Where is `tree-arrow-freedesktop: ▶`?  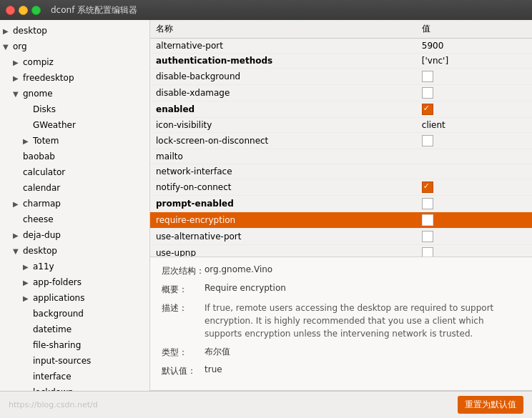 tree-arrow-freedesktop: ▶ is located at coordinates (18, 79).